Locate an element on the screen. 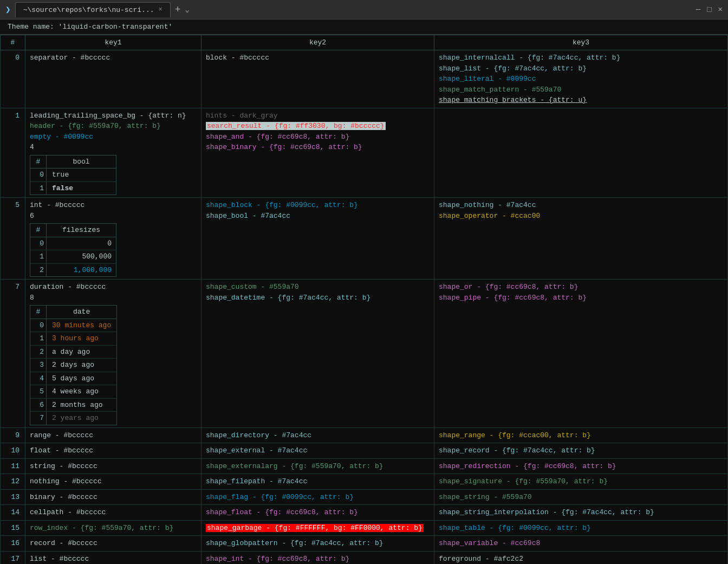 The image size is (728, 564). cell-index: 5 is located at coordinates (13, 238).